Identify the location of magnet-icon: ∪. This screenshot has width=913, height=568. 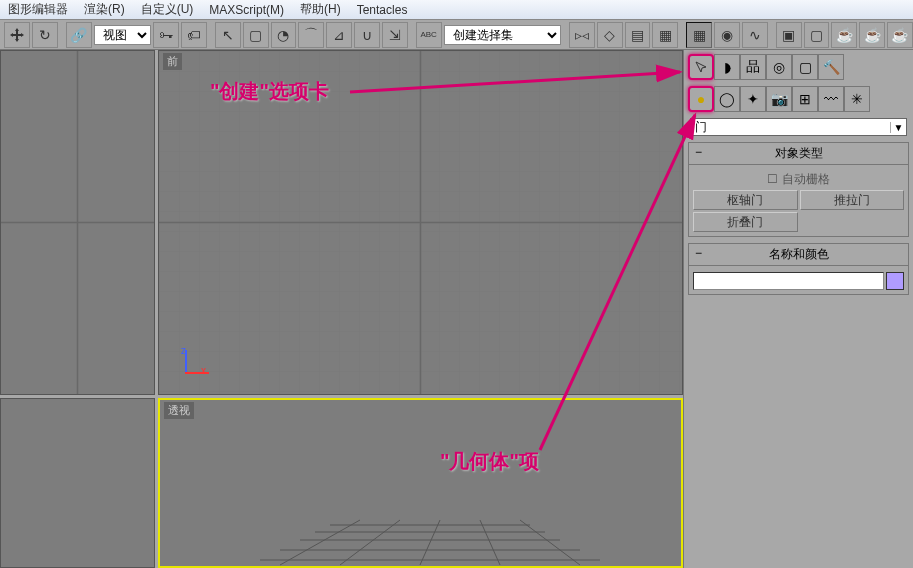
(367, 35).